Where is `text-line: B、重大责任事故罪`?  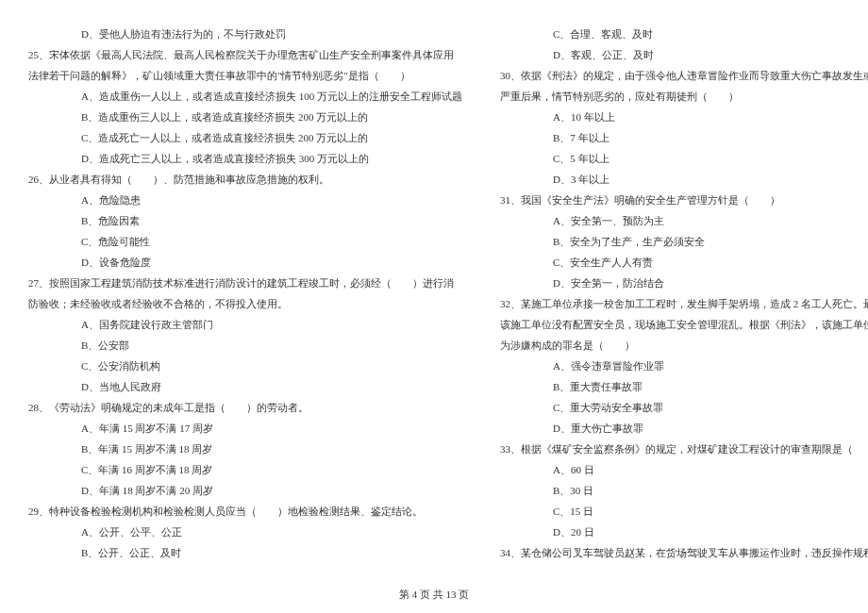 text-line: B、重大责任事故罪 is located at coordinates (684, 387).